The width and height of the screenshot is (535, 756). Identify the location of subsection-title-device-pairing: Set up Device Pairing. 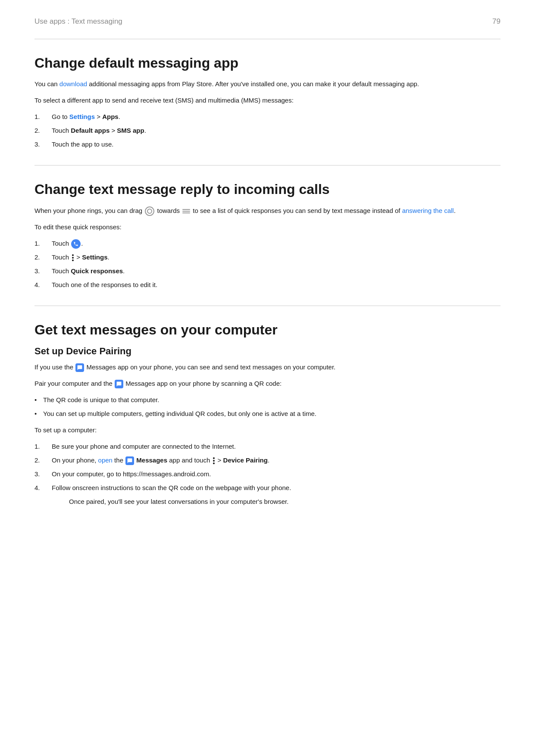
(267, 351).